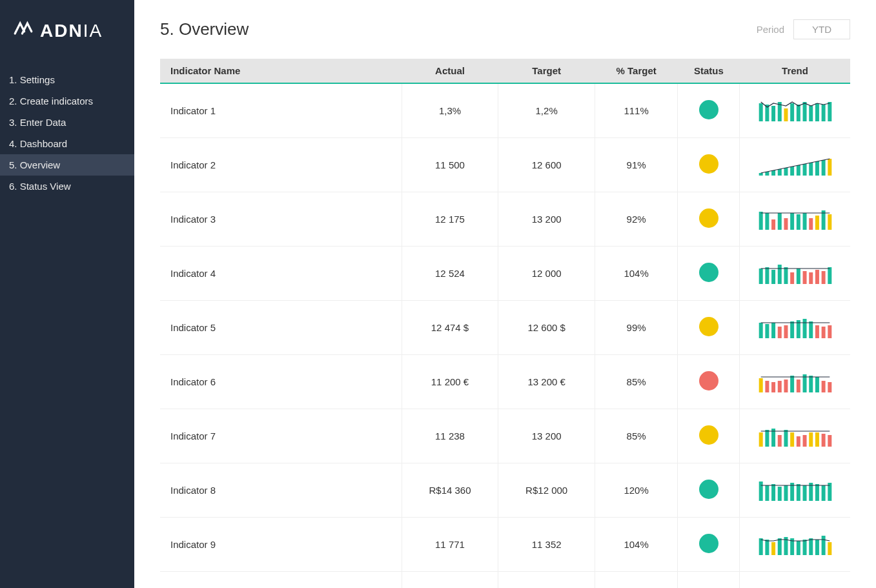  Describe the element at coordinates (822, 30) in the screenshot. I see `period-select: YTD` at that location.